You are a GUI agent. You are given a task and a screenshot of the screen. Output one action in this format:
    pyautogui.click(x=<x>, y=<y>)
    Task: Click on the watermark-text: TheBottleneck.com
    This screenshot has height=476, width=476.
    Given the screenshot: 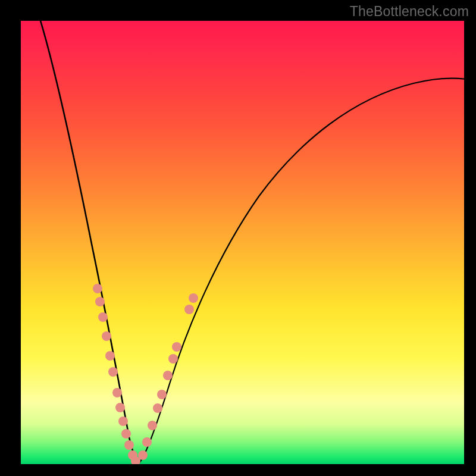 What is the action you would take?
    pyautogui.click(x=409, y=12)
    